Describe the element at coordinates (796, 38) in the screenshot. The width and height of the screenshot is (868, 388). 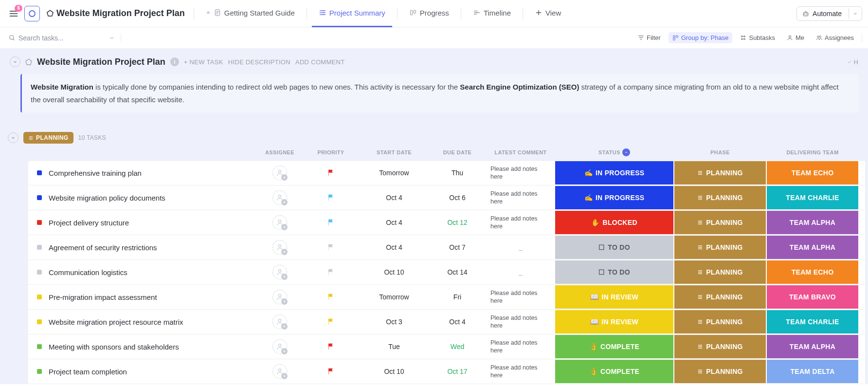
I see `me-button: Me` at that location.